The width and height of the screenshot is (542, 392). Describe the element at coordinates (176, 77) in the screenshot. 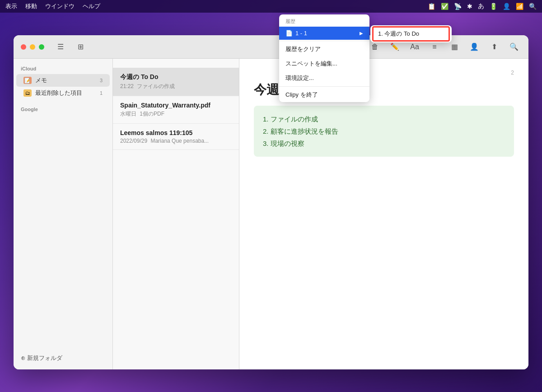

I see `note-title-0: 今週の To Do` at that location.